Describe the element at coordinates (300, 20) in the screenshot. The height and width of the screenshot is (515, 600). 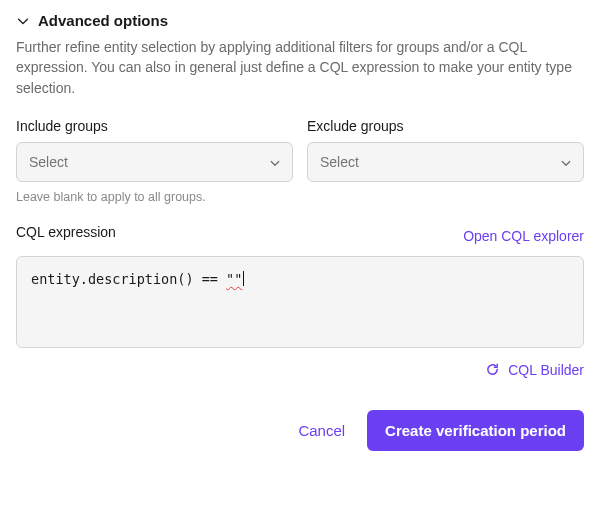
I see `advanced-options-header: Advanced options` at that location.